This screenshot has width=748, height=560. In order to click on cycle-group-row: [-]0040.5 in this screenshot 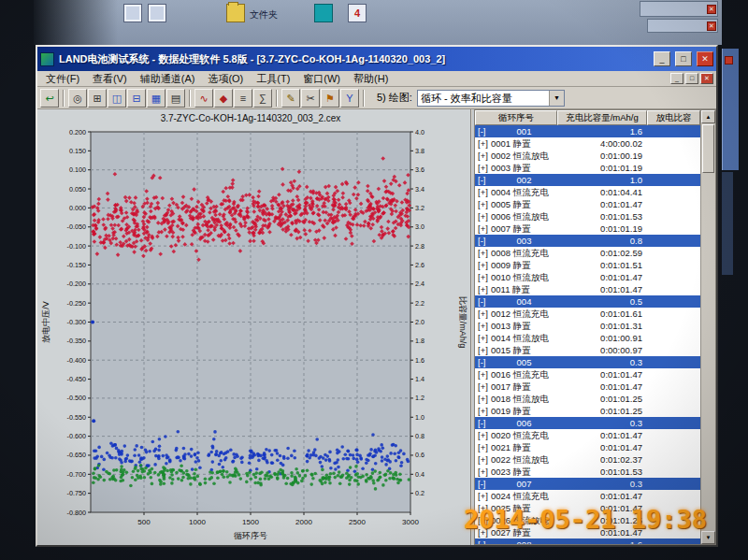, I will do `click(587, 301)`.